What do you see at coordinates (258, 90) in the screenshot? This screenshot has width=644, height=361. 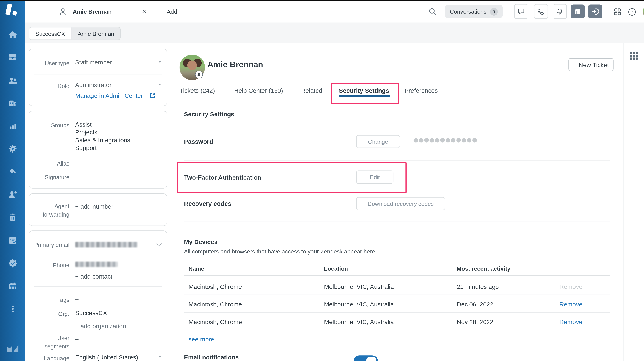 I see `tab-help-center: Help Center (160)` at bounding box center [258, 90].